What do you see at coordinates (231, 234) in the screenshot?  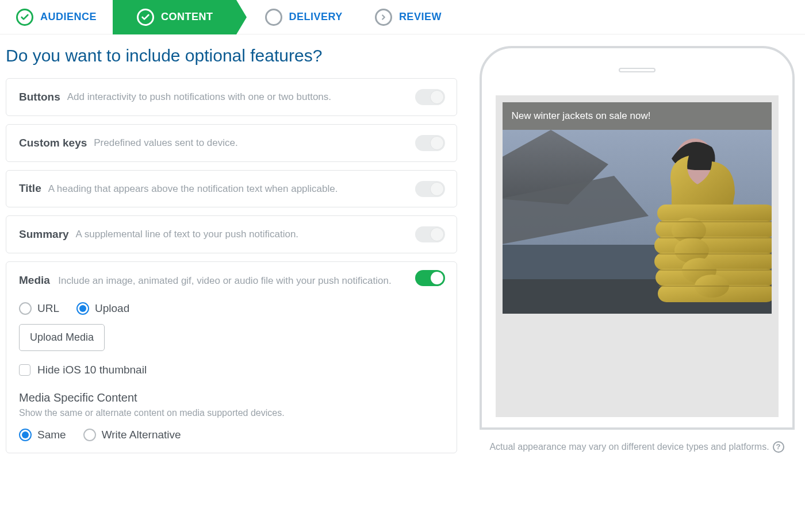 I see `feature-card-summary: Summary A supplemental line of text to y…` at bounding box center [231, 234].